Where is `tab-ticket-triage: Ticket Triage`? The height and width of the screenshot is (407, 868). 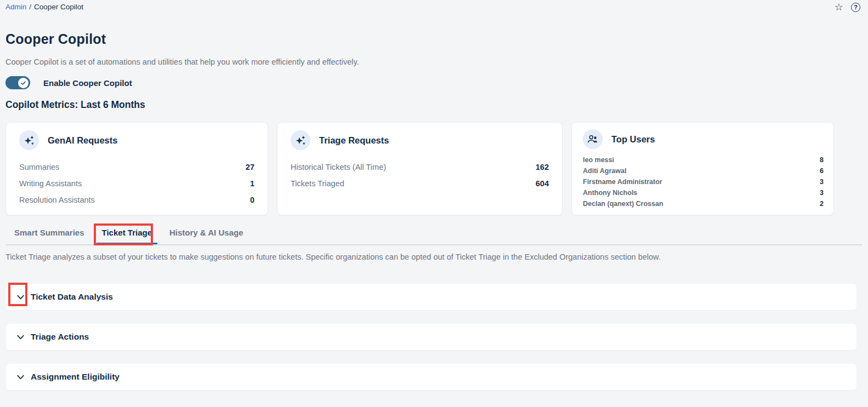 tab-ticket-triage: Ticket Triage is located at coordinates (127, 233).